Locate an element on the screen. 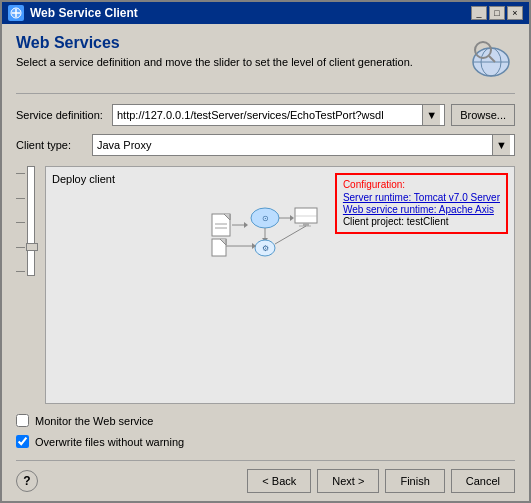  web-service-runtime-link: Web service runtime: Apache Axis is located at coordinates (422, 210).